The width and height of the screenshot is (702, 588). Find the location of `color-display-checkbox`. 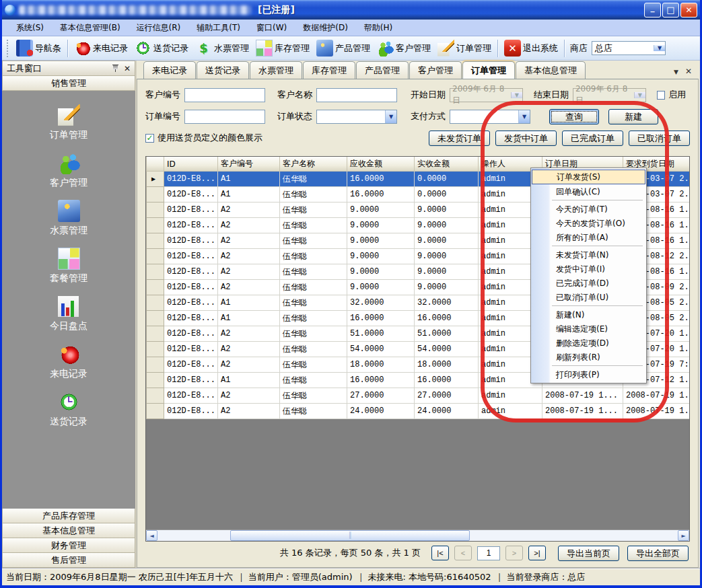

color-display-checkbox is located at coordinates (149, 139).